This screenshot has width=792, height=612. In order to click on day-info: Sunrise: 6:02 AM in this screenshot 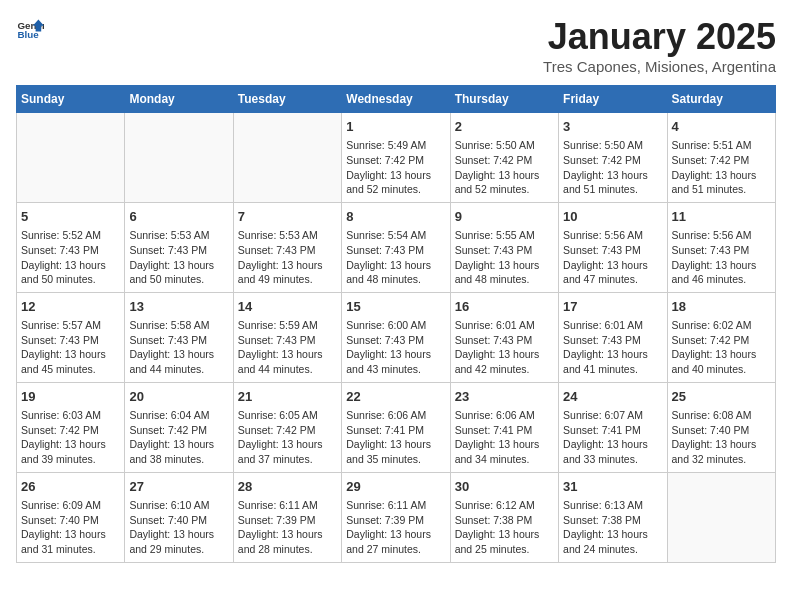, I will do `click(722, 326)`.